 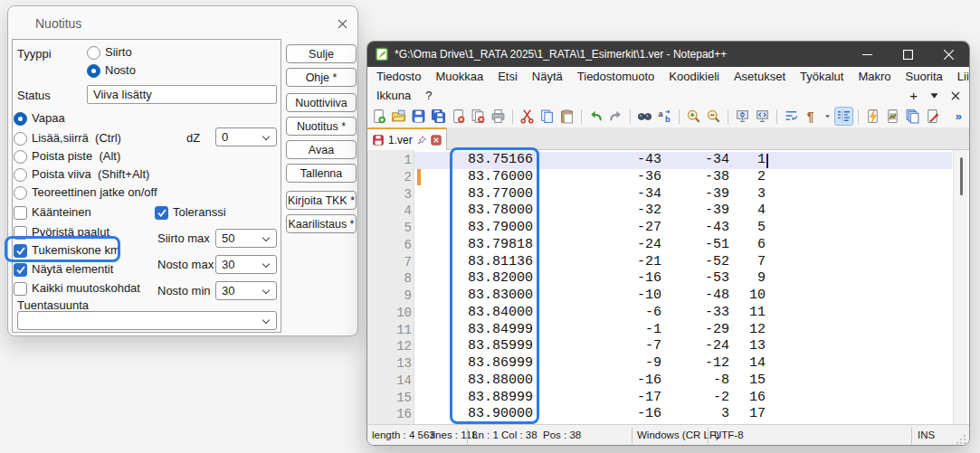 What do you see at coordinates (961, 176) in the screenshot?
I see `scrollbar-thumb` at bounding box center [961, 176].